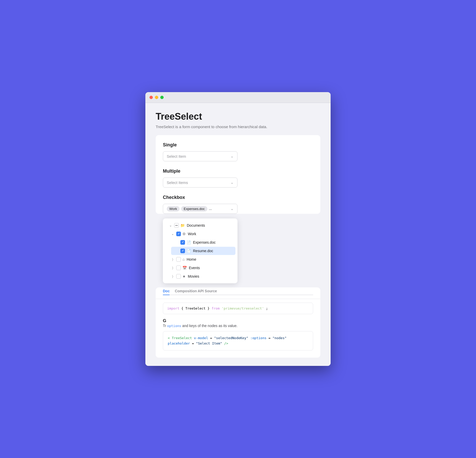  What do you see at coordinates (203, 251) in the screenshot?
I see `node-label-resume: Resume.doc` at bounding box center [203, 251].